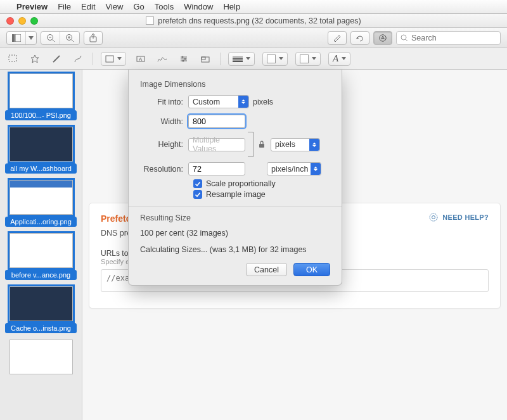  What do you see at coordinates (295, 144) in the screenshot?
I see `dimension-unit-select: pixels` at bounding box center [295, 144].